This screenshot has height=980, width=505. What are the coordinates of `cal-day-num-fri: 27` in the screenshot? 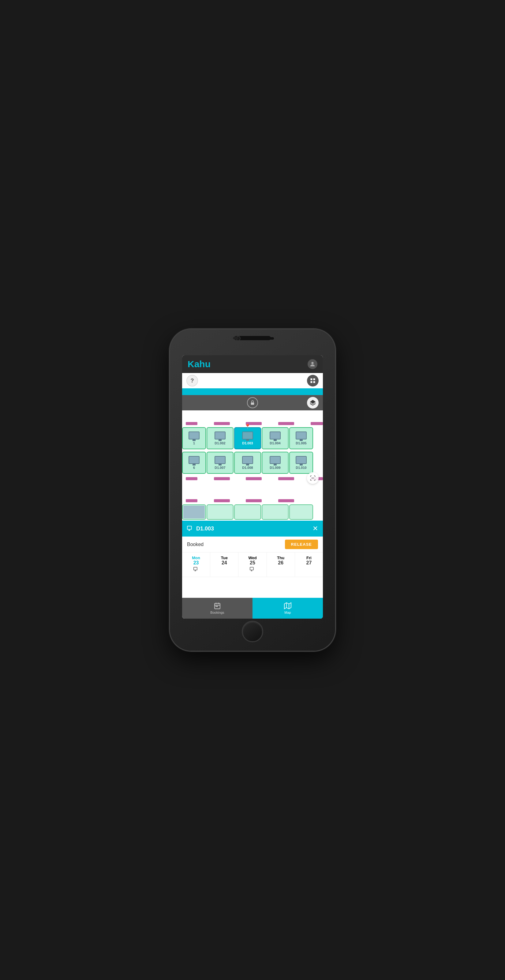 It's located at (309, 563).